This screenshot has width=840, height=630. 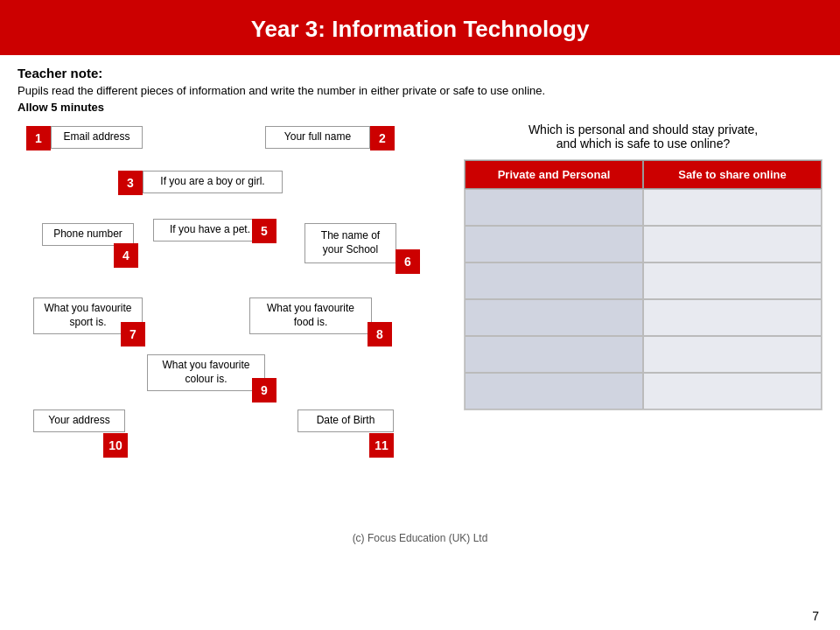 I want to click on info-box-5: If you have a pet., so click(x=210, y=230).